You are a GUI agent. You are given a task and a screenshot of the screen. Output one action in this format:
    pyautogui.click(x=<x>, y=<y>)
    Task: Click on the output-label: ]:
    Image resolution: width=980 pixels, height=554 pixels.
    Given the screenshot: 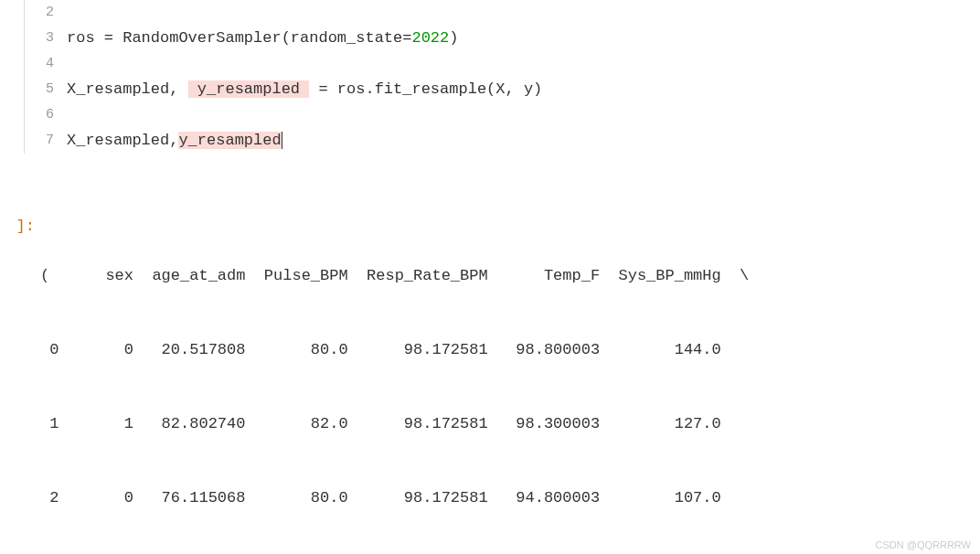 What is the action you would take?
    pyautogui.click(x=26, y=227)
    